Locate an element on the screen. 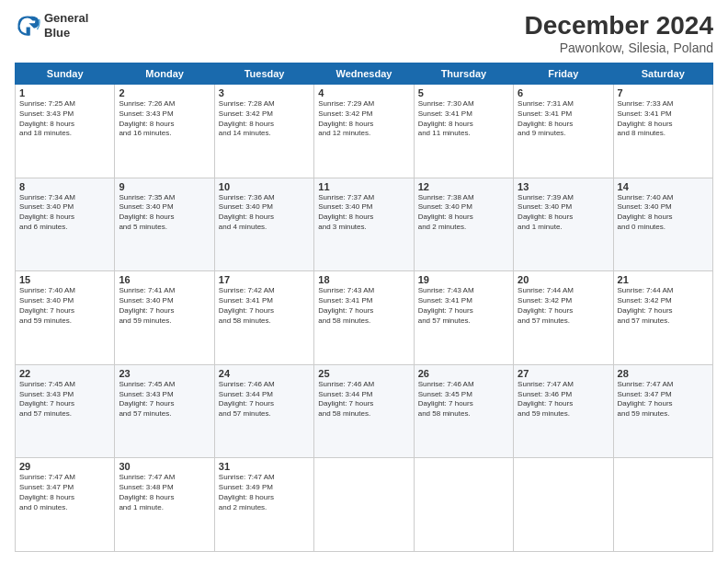 The width and height of the screenshot is (728, 563). calendar-cell: 7Sunrise: 7:33 AMSunset: 3:41 PMDaylight… is located at coordinates (663, 132).